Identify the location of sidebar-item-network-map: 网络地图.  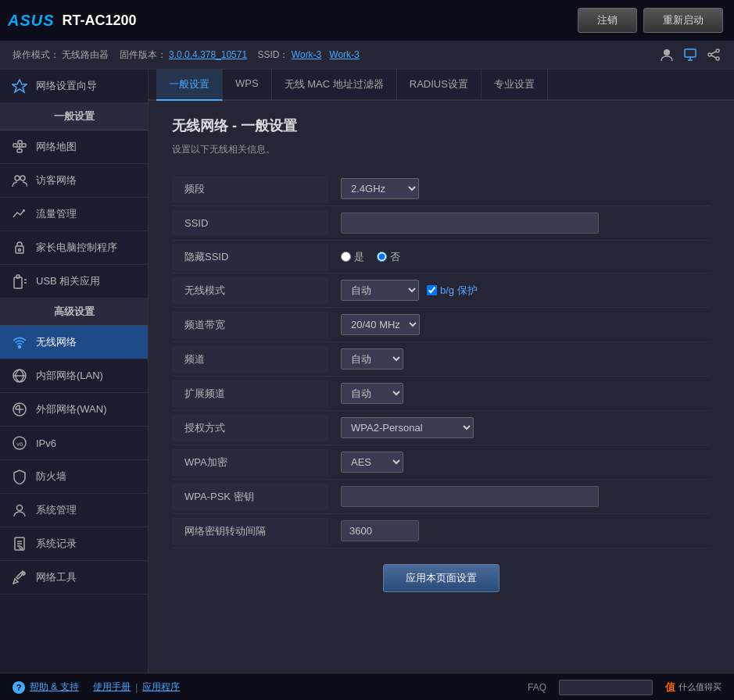
(73, 147).